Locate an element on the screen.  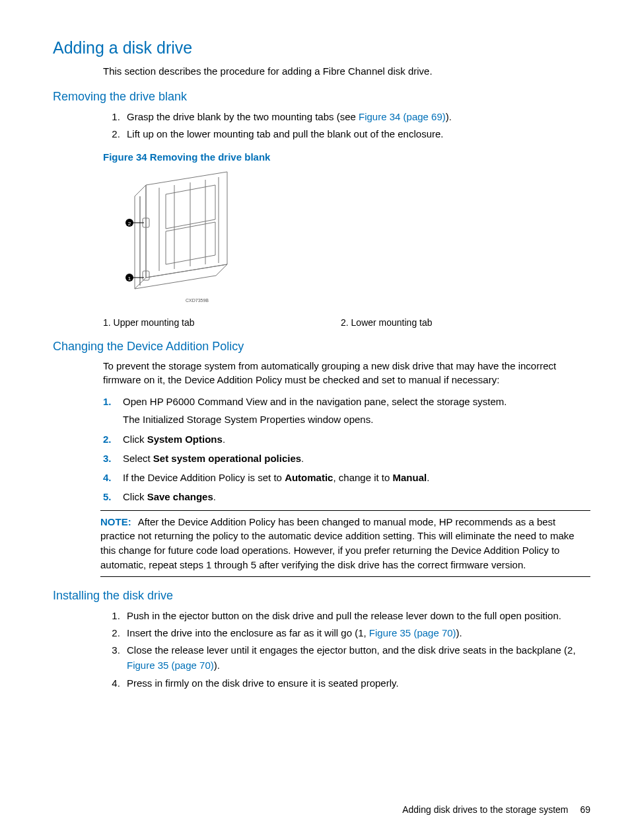
removing-steps-list: Grasp the drive blank by the two mountin… is located at coordinates (347, 126).